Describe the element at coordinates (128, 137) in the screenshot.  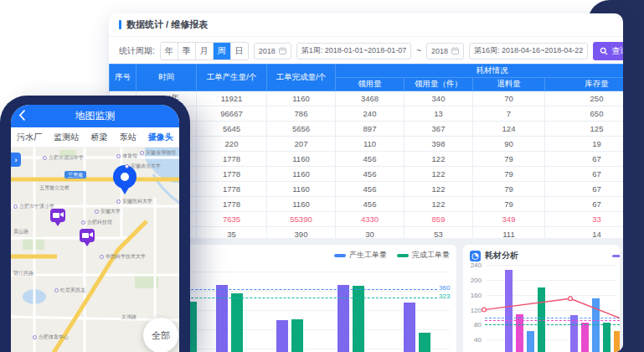
I see `phone-tab-泵站: 泵站` at that location.